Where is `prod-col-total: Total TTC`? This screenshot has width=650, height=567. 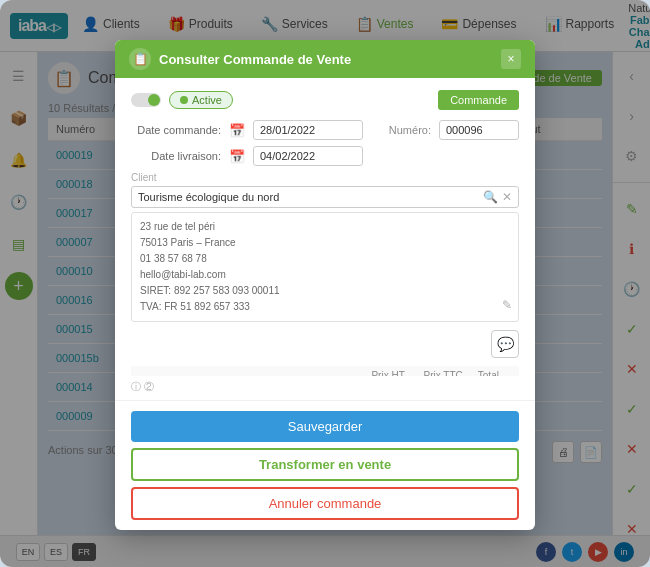
prod-col-total: Total TTC is located at coordinates (496, 371).